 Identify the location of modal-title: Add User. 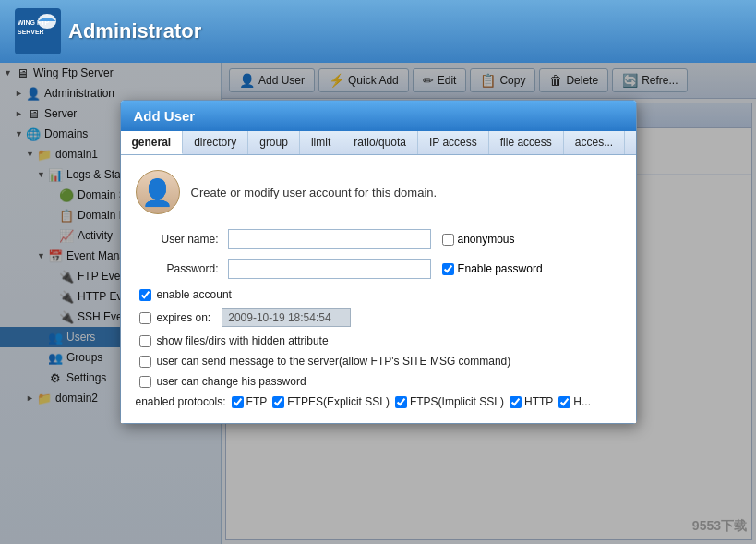
(378, 116).